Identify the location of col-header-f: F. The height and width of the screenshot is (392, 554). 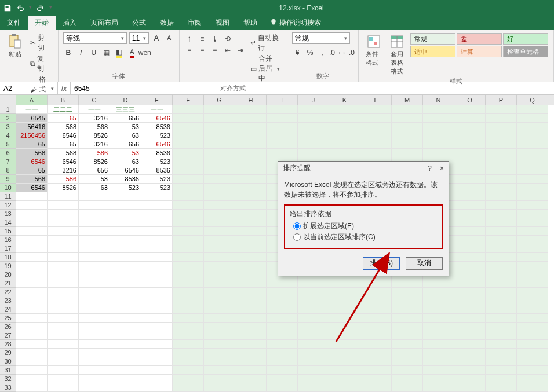
(188, 100).